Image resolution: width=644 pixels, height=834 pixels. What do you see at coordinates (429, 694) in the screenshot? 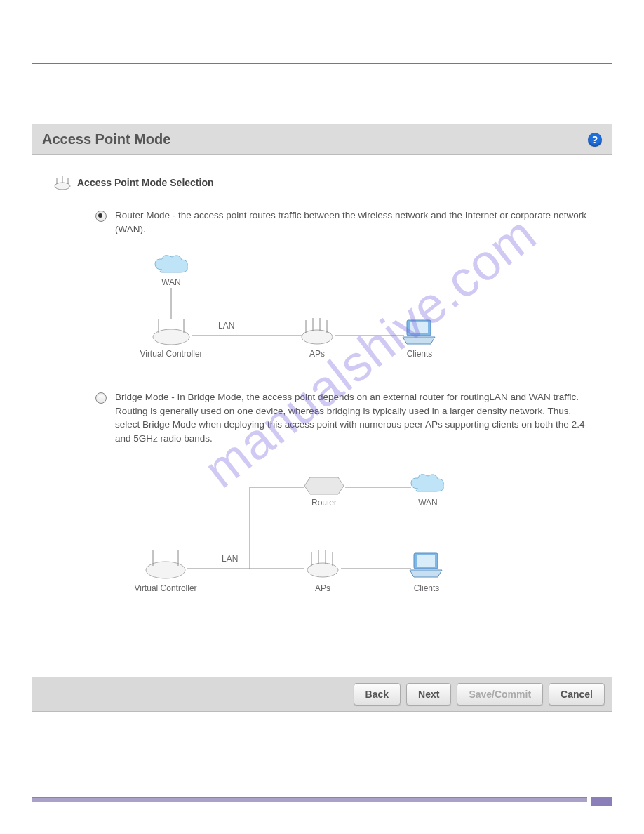
I see `next-button: Next` at bounding box center [429, 694].